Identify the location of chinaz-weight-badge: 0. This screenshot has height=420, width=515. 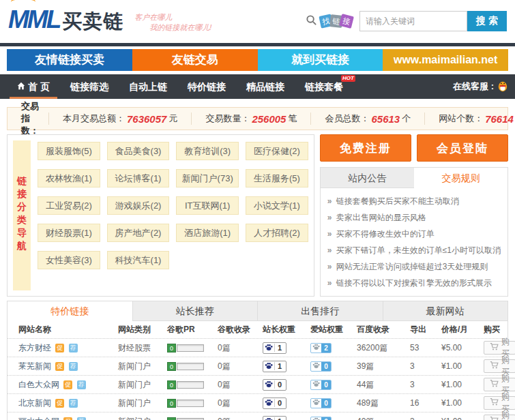
(274, 404).